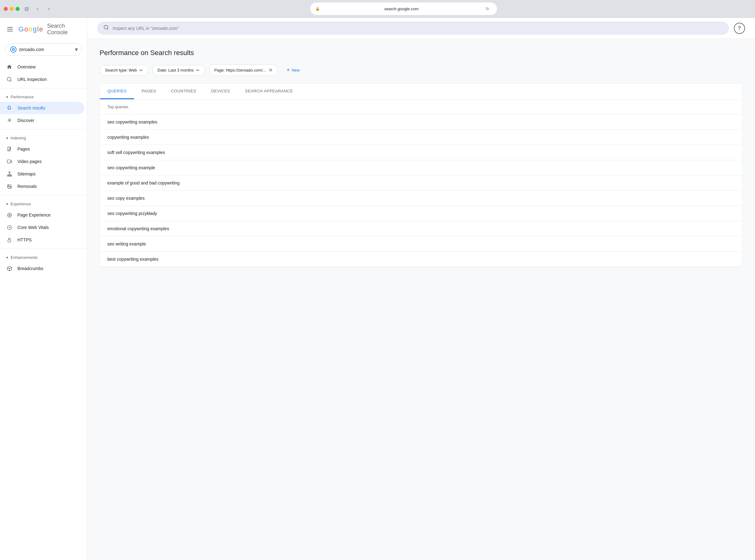  Describe the element at coordinates (318, 9) in the screenshot. I see `lock-icon: 🔒` at that location.